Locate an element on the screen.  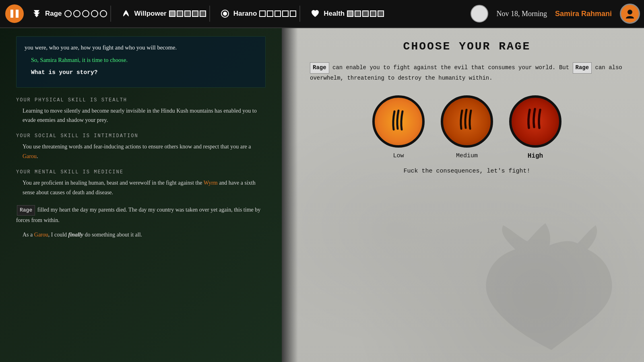
claw-mark-high is located at coordinates (535, 121).